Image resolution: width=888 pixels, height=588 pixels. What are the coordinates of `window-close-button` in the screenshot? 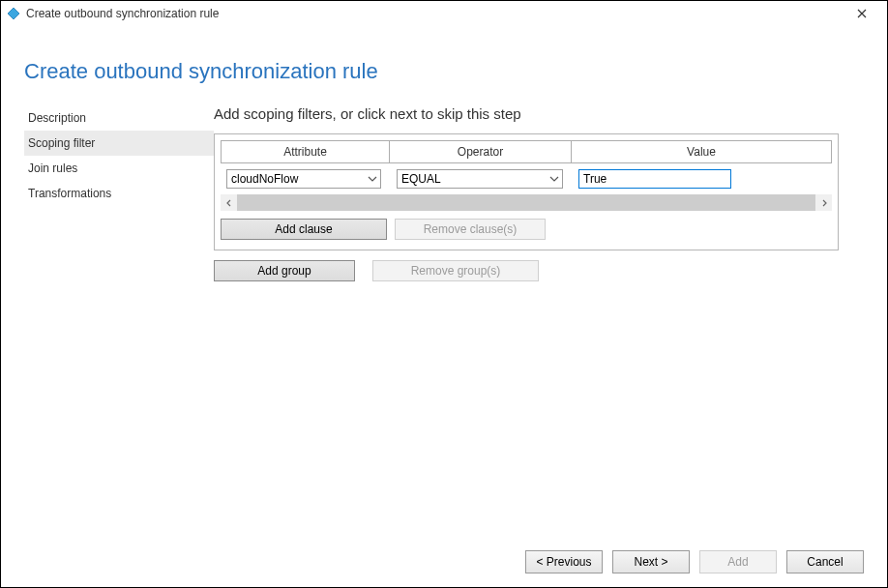 It's located at (862, 14).